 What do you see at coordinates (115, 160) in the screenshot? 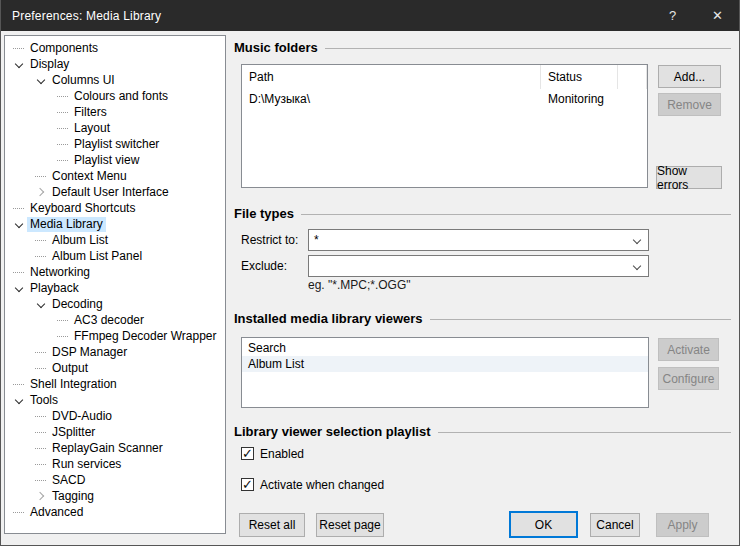
I see `tree-item: Playlist view` at bounding box center [115, 160].